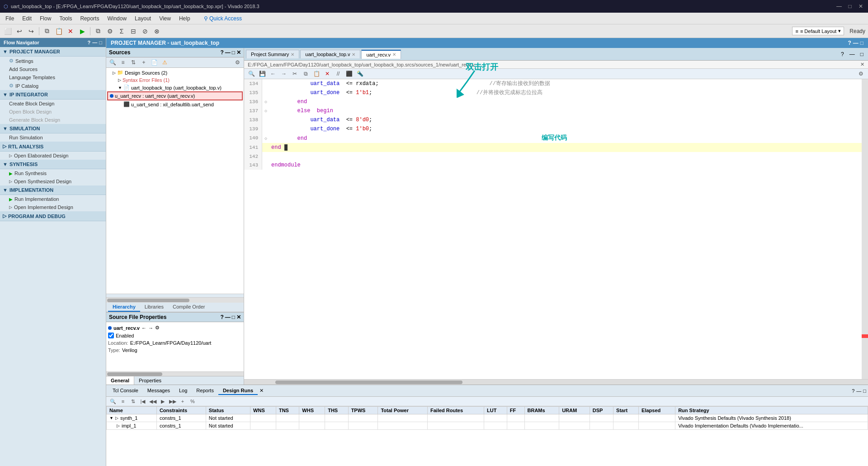 The height and width of the screenshot is (466, 868). I want to click on uart-recv-item: u_uart_recv : uart_recv (uart_recv.v), so click(175, 96).